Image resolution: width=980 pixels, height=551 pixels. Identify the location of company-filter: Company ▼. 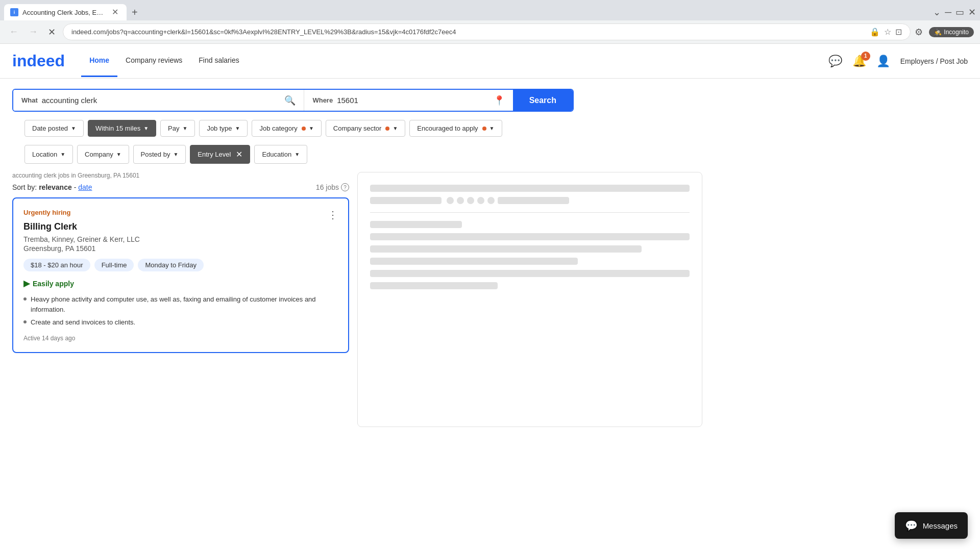
(103, 154).